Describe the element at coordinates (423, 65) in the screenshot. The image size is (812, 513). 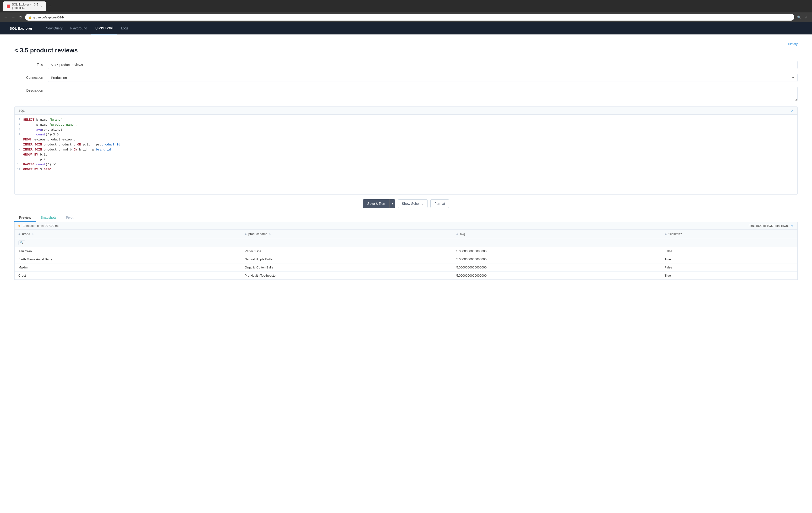
I see `title-control` at that location.